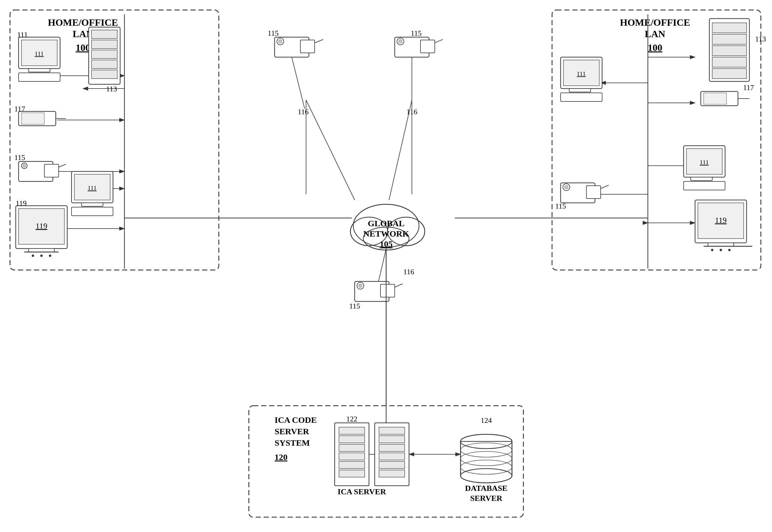 Image resolution: width=772 pixels, height=532 pixels. I want to click on svg-text: SYSTEM, so click(292, 443).